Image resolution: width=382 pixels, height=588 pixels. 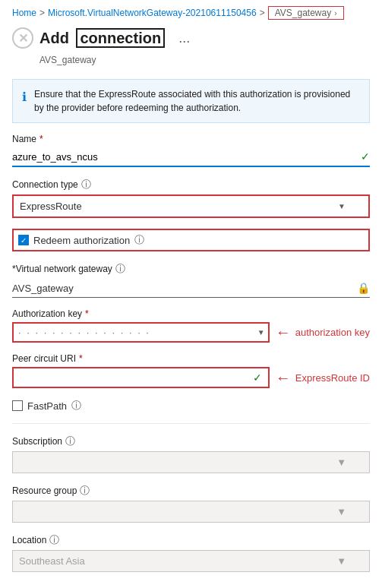 What do you see at coordinates (141, 378) in the screenshot?
I see `peer-circuit-input-wrapper: ✓` at bounding box center [141, 378].